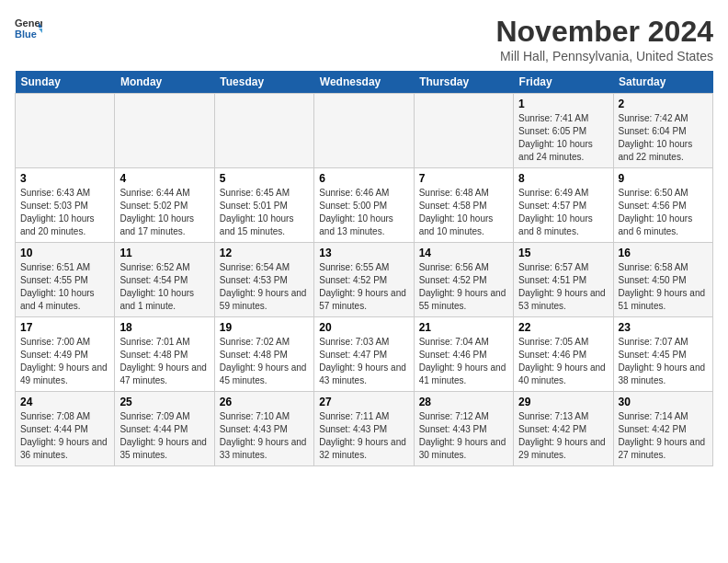 The height and width of the screenshot is (563, 728). I want to click on daylight: Daylight: 10 hours and 8 minutes., so click(563, 225).